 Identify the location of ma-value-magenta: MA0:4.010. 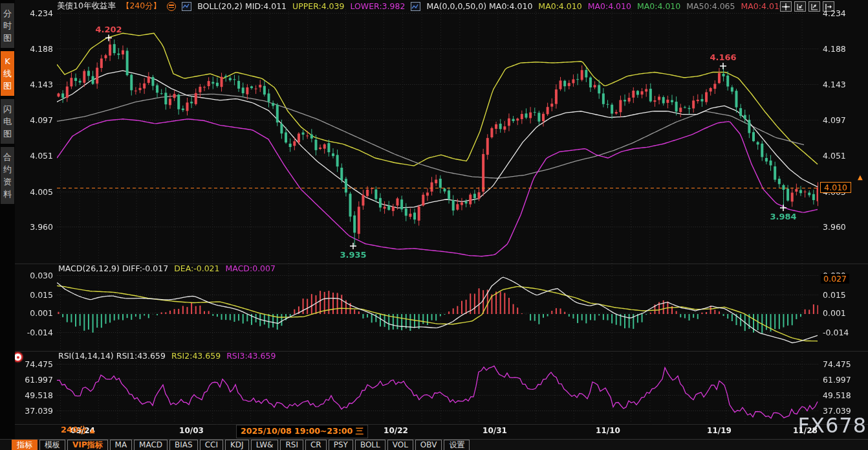
(609, 6).